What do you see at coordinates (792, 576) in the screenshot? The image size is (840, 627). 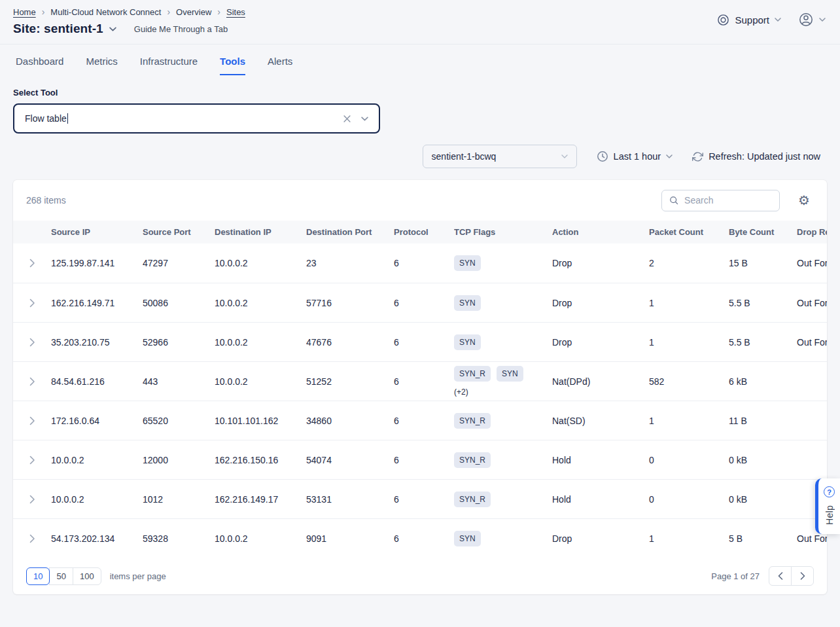 I see `pager-group` at bounding box center [792, 576].